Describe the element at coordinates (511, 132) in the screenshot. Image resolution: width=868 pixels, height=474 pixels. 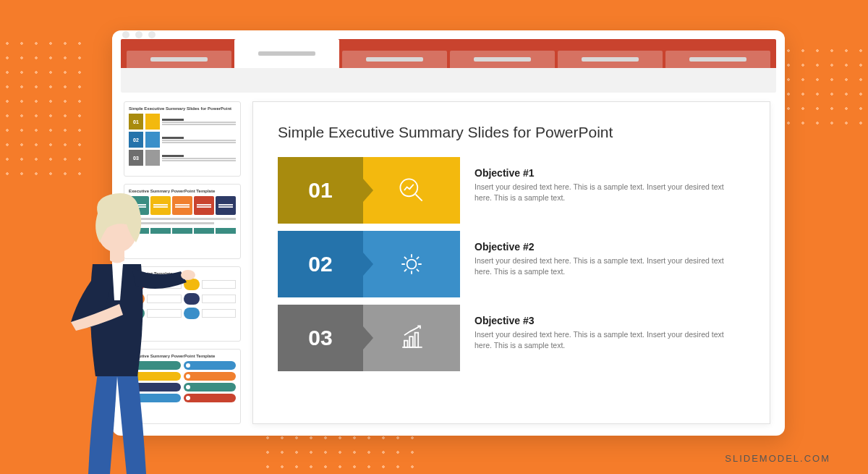
I see `slide-title: Simple Executive Summary Slides for Powe…` at that location.